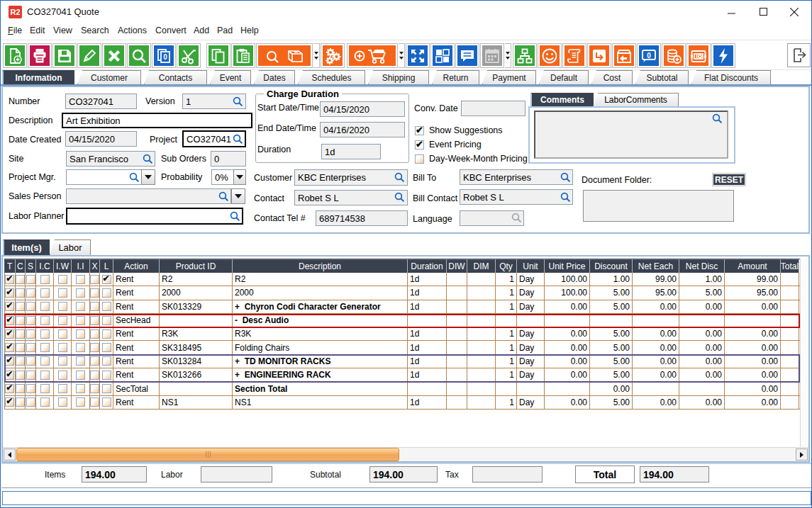 The image size is (812, 508). Describe the element at coordinates (402, 402) in the screenshot. I see `table-row-10: RentNS1NS11d1Day0.005.000.000.000.00` at that location.